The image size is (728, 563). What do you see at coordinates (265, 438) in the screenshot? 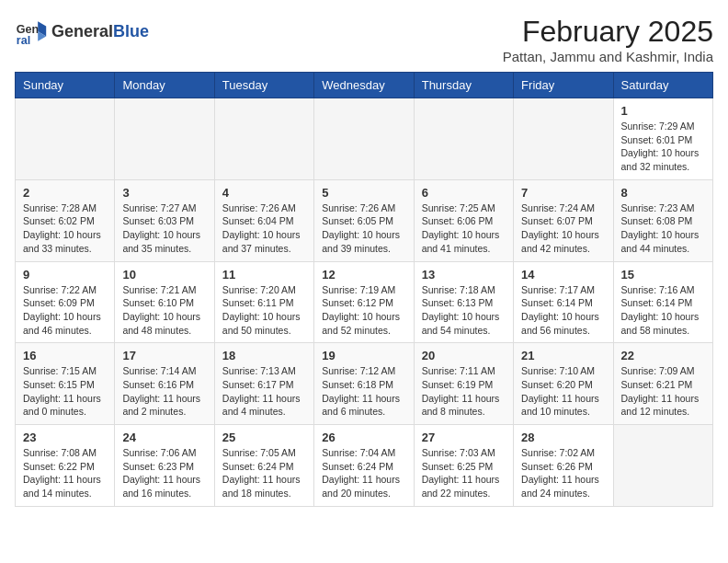
I see `day-number: 25` at bounding box center [265, 438].